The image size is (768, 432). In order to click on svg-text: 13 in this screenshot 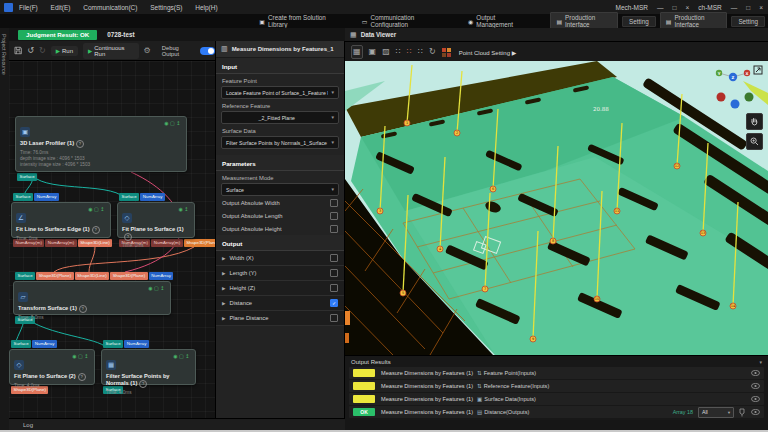, I will do `click(703, 233)`.